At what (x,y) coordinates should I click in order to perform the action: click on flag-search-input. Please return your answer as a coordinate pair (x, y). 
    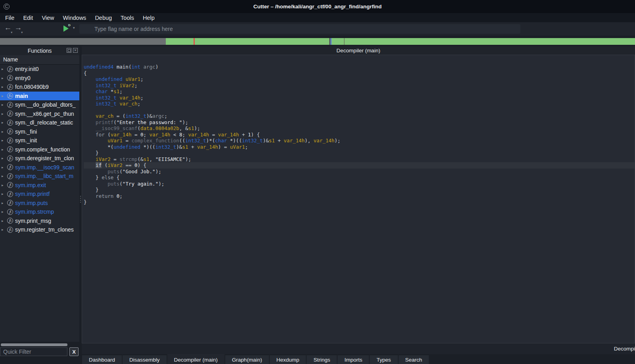
    Looking at the image, I should click on (300, 29).